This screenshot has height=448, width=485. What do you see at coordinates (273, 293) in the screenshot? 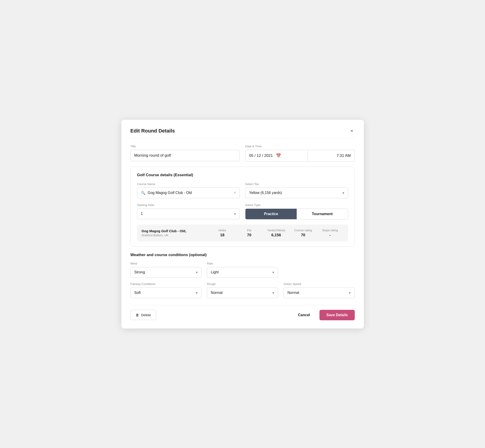
I see `chevron-down-icon-6: ▾` at bounding box center [273, 293].